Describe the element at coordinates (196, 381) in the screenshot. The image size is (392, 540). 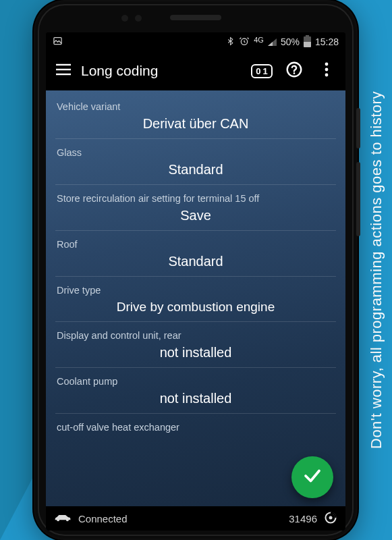
I see `setting-label: Coolant pump` at that location.